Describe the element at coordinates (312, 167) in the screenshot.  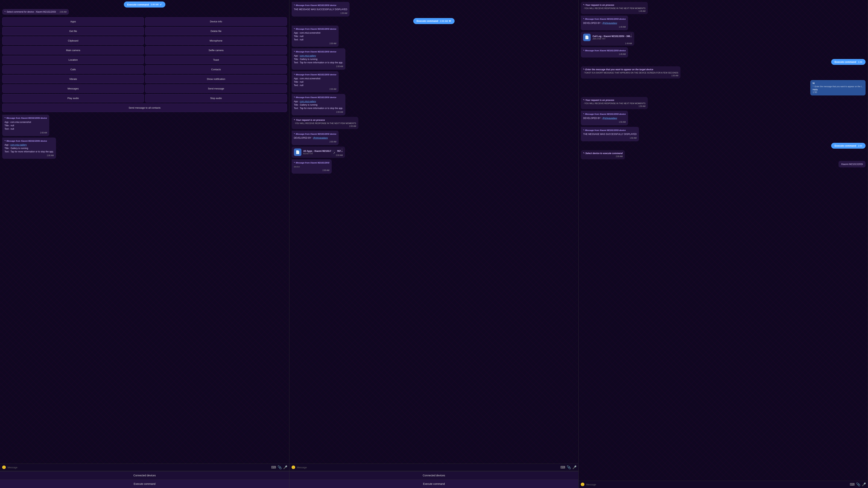
I see `msg-body: device` at that location.